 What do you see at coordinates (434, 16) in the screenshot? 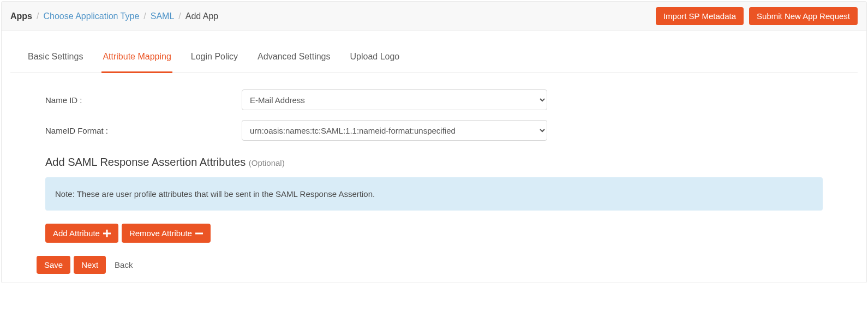
I see `topbar: Apps/Choose Application Type/SAML/Add Ap…` at bounding box center [434, 16].